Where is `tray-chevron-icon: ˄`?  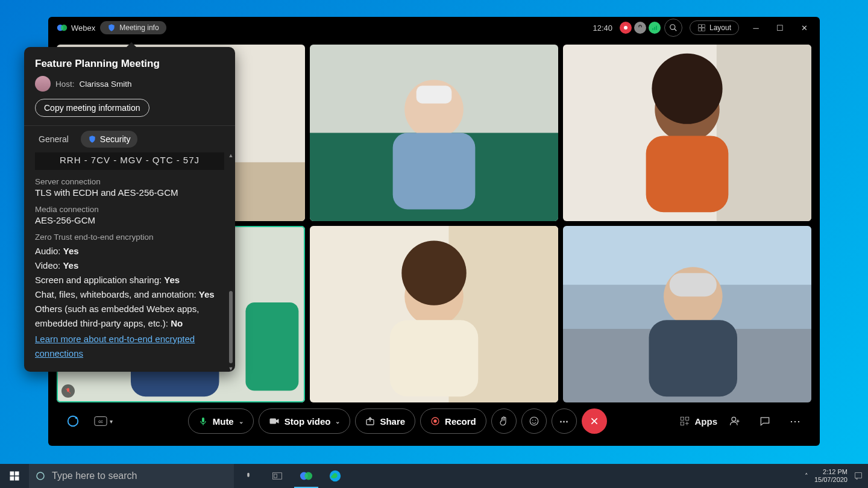
tray-chevron-icon: ˄ is located at coordinates (807, 476).